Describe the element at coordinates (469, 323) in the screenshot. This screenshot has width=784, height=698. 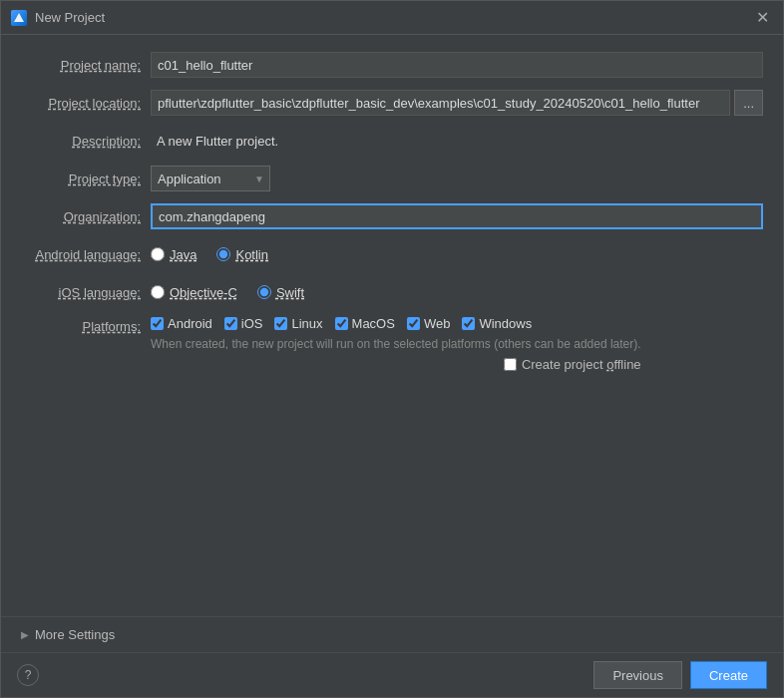
I see `platform-windows-checkbox` at that location.